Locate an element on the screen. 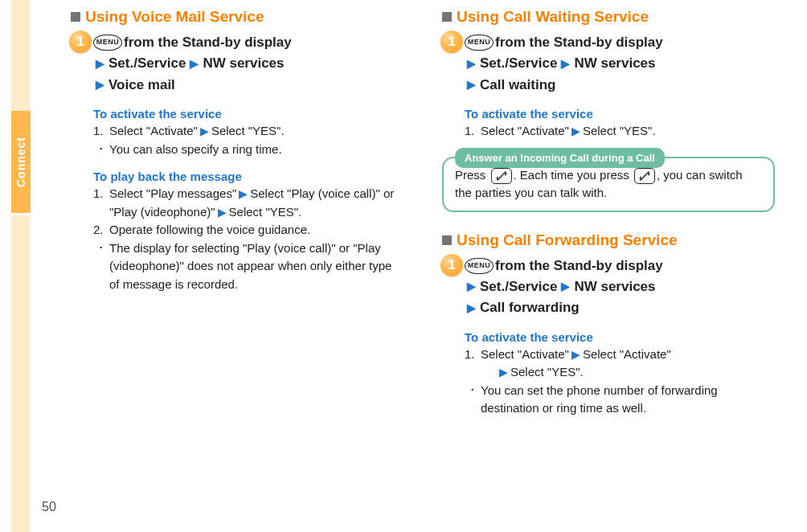  section-heading: Using Voice Mail Service is located at coordinates (174, 17).